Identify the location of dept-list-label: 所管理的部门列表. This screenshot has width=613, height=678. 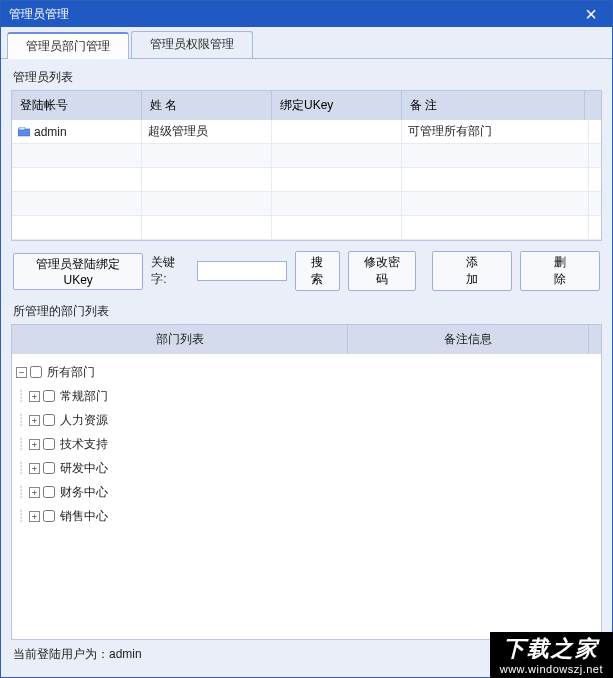
(306, 312).